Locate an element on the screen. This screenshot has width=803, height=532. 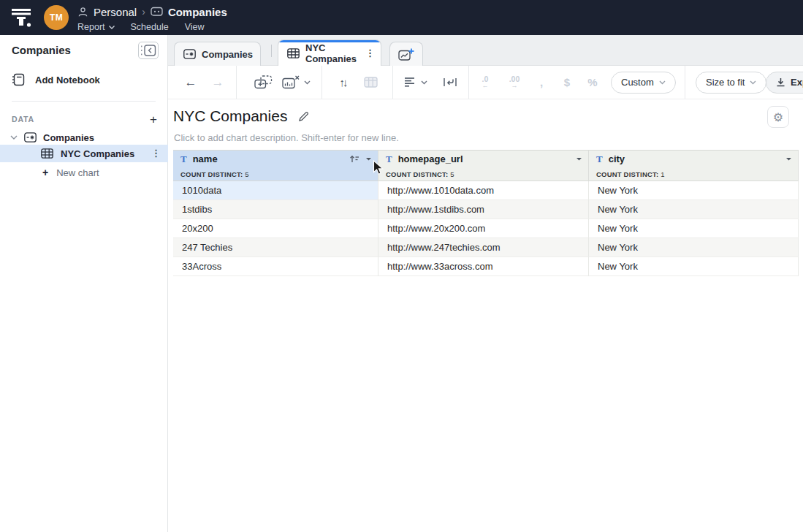
tab-divider is located at coordinates (272, 51).